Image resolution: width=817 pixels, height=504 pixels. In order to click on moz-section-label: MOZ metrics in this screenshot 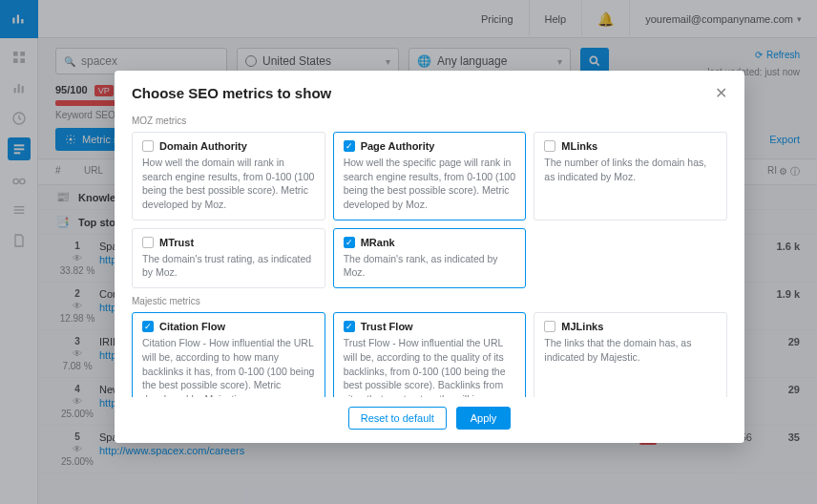, I will do `click(429, 120)`.